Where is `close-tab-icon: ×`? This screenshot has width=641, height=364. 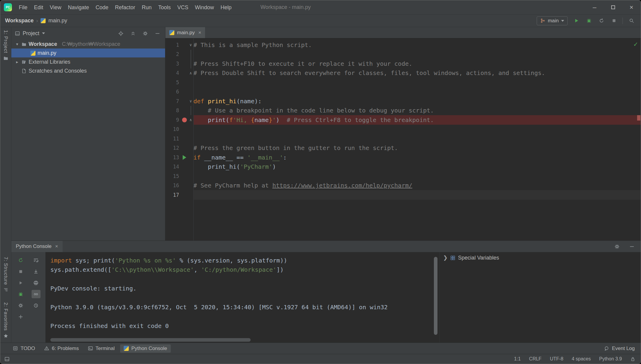
close-tab-icon: × is located at coordinates (200, 33).